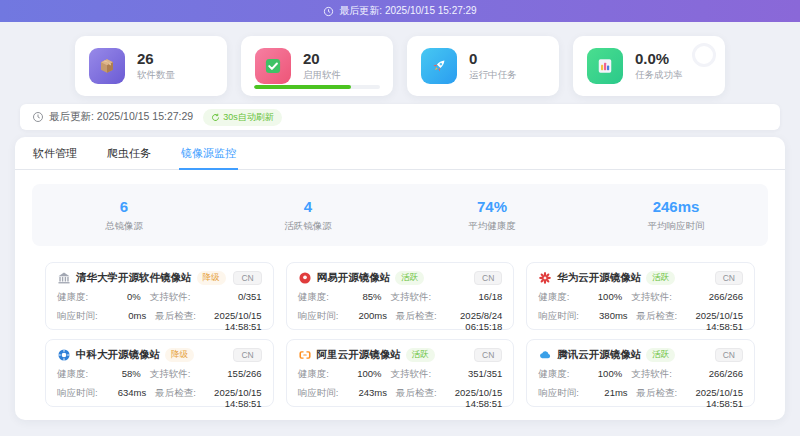 This screenshot has width=800, height=436. Describe the element at coordinates (605, 66) in the screenshot. I see `bar-chart-icon` at that location.